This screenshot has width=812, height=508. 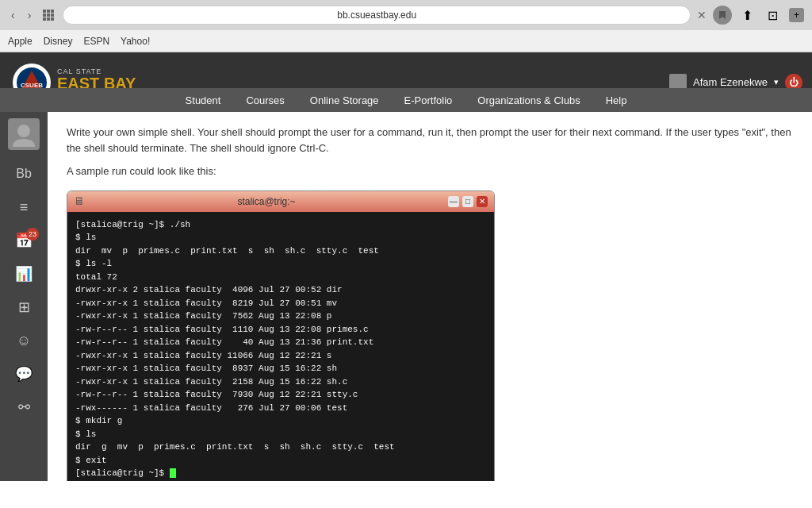 I want to click on grid-icon, so click(x=48, y=15).